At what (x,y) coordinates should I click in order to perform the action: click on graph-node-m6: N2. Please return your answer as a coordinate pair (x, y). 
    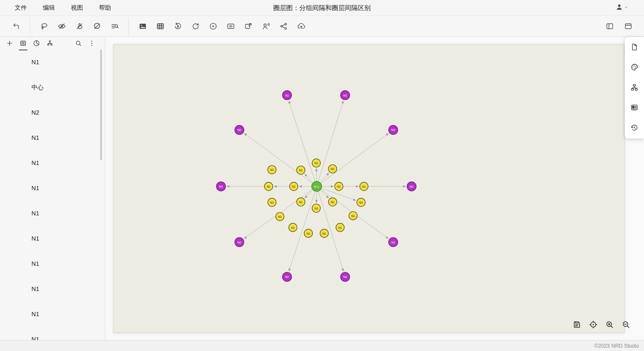
    Looking at the image, I should click on (412, 186).